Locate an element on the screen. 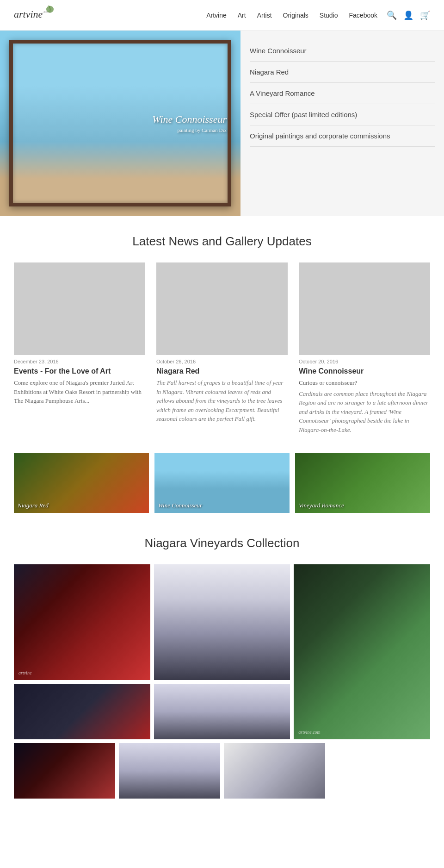  hero-sidebar-link-special: Special Offer (past limited editions) is located at coordinates (342, 115).